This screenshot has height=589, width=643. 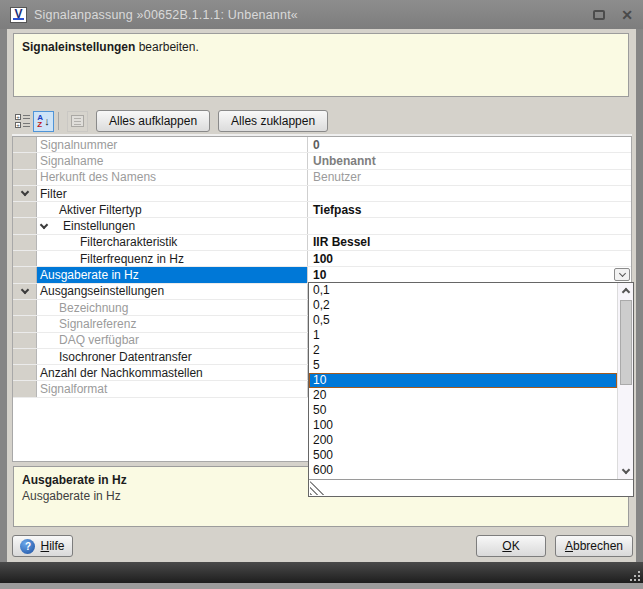 I want to click on dropdown-item: 2, so click(x=463, y=350).